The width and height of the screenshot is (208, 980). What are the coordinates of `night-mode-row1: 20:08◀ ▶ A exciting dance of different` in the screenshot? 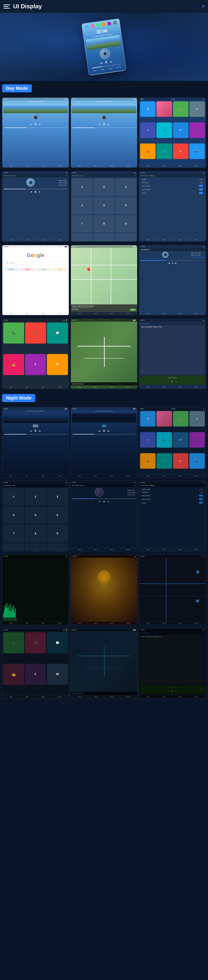 It's located at (104, 442).